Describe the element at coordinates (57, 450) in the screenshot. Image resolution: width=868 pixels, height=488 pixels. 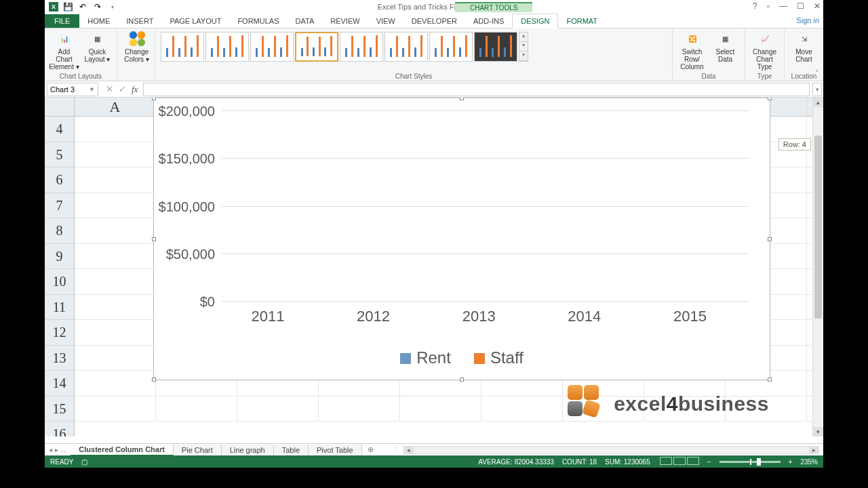
I see `nav-next-icon: ▸` at that location.